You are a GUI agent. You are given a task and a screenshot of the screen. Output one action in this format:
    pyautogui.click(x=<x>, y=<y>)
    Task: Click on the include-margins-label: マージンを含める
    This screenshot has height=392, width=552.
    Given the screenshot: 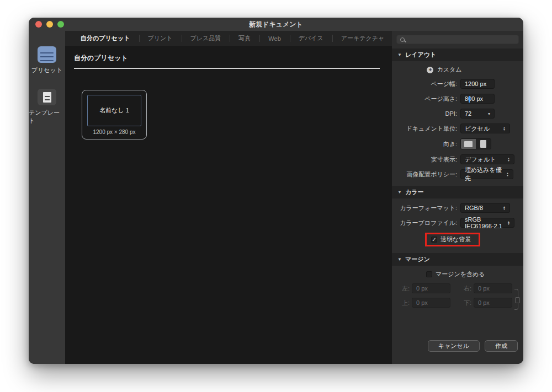 What is the action you would take?
    pyautogui.click(x=460, y=275)
    